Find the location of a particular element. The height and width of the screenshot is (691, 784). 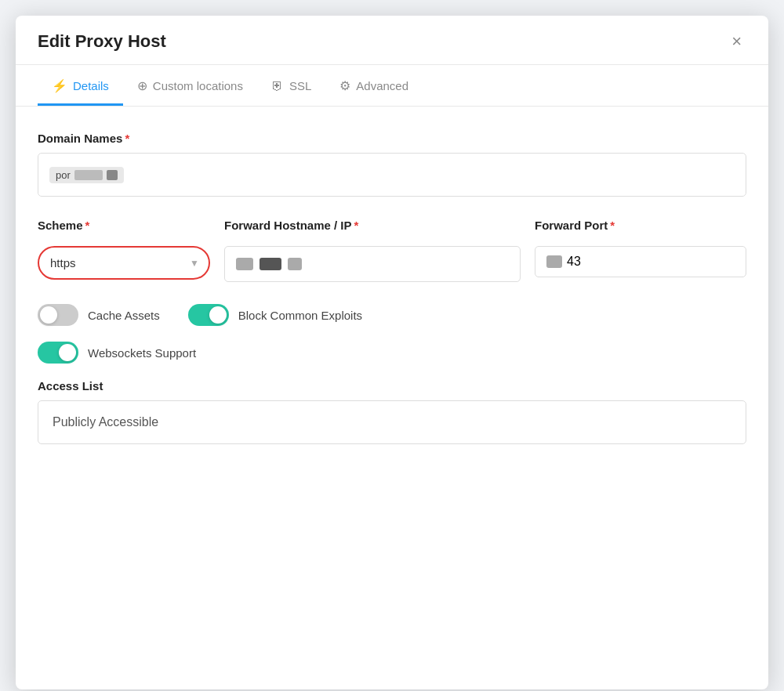

websockets-label: Websockets Support is located at coordinates (142, 353).